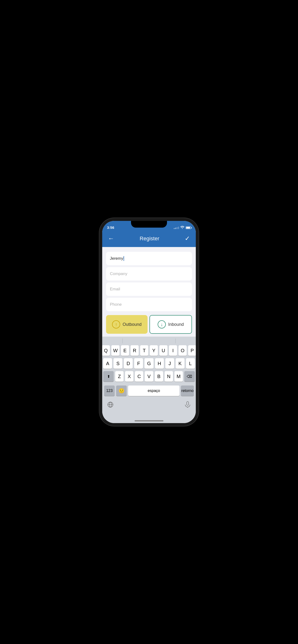 This screenshot has height=644, width=298. Describe the element at coordinates (187, 238) in the screenshot. I see `confirm-button: ✓` at that location.